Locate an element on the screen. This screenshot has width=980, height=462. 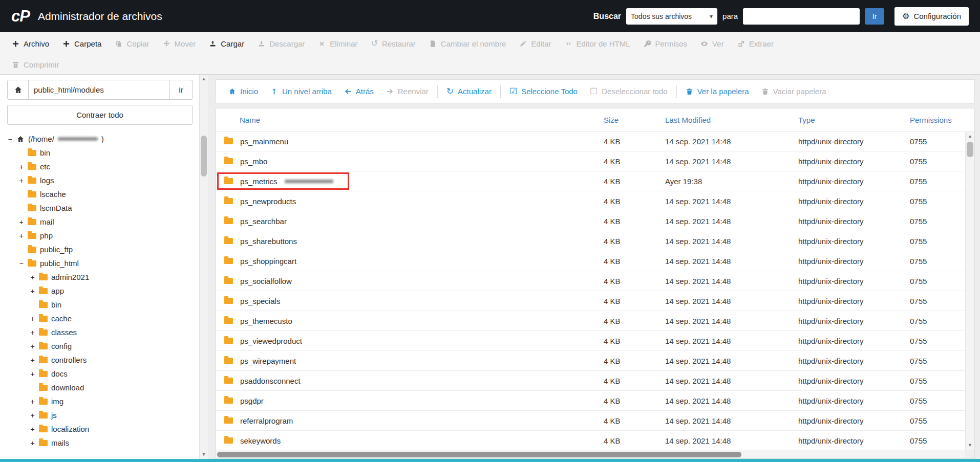
toolbar-item-mover: Mover is located at coordinates (179, 44).